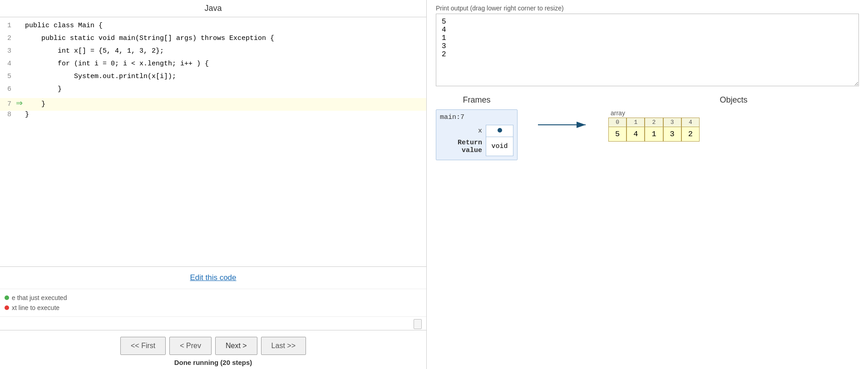  What do you see at coordinates (7, 298) in the screenshot?
I see `legend-green-dot` at bounding box center [7, 298].